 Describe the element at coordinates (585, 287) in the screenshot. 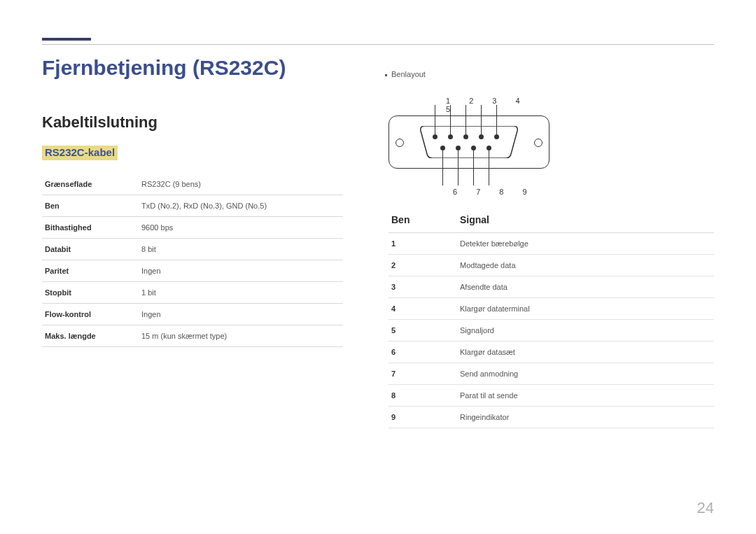

I see `signal-name: Afsendte data` at that location.